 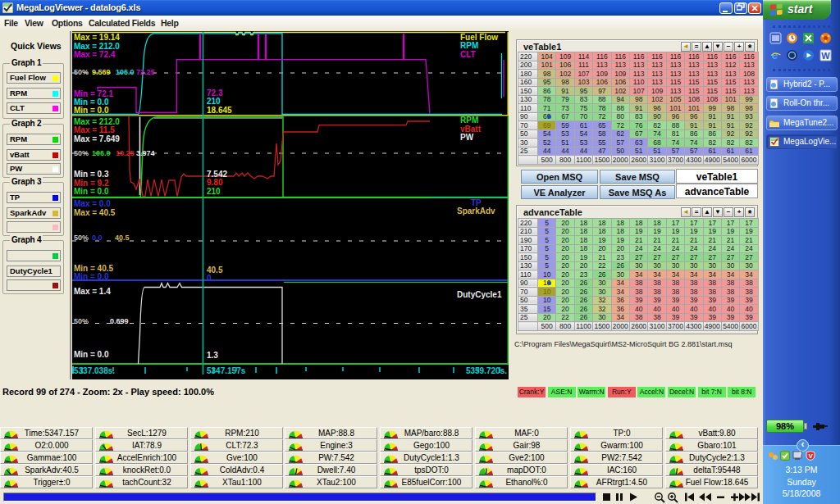 I want to click on svg-text: W, so click(x=825, y=56).